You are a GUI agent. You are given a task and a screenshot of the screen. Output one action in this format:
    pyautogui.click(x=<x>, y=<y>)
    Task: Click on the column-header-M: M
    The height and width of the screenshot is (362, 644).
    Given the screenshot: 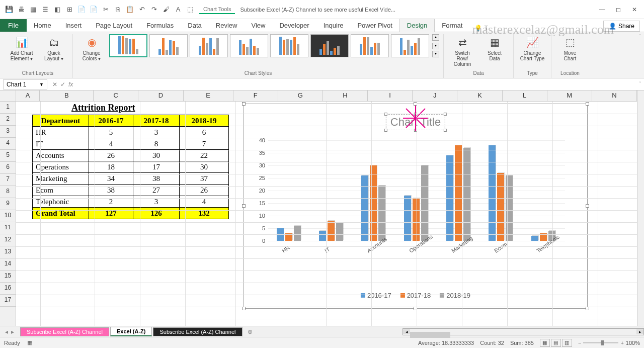 What is the action you would take?
    pyautogui.click(x=570, y=96)
    